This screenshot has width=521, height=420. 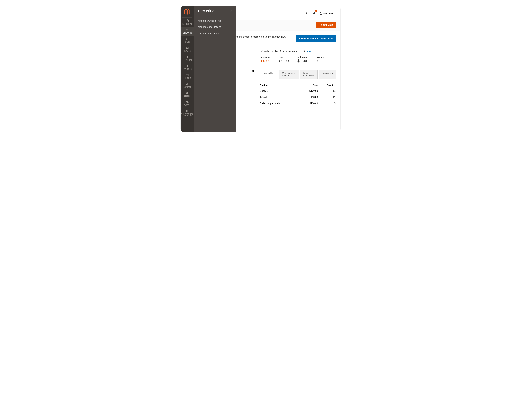 What do you see at coordinates (284, 57) in the screenshot?
I see `stat-label: Tax` at bounding box center [284, 57].